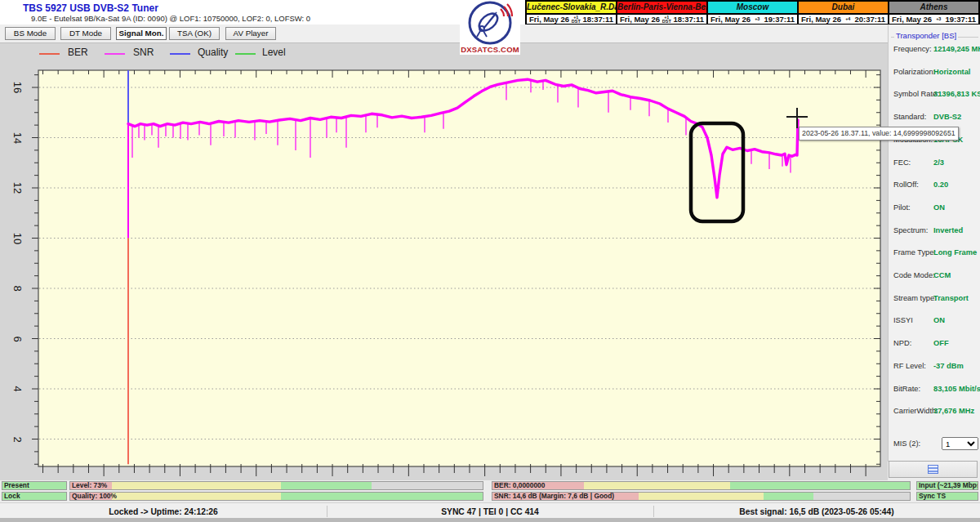 The width and height of the screenshot is (980, 522). What do you see at coordinates (572, 13) in the screenshot?
I see `clock-column: Lučenec-Slovakia_R.DávidFri, May 26+1DST…` at bounding box center [572, 13].